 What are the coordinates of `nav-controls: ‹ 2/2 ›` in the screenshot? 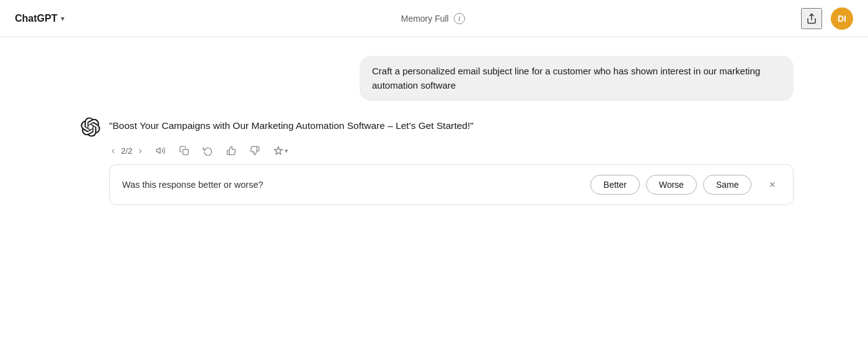 It's located at (126, 151).